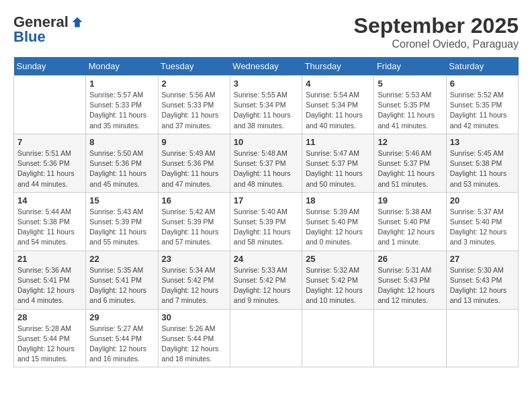 The image size is (532, 411). I want to click on day-info: Sunrise: 5:33 AM Sunset: 5:42 PM Dayligh…, so click(266, 286).